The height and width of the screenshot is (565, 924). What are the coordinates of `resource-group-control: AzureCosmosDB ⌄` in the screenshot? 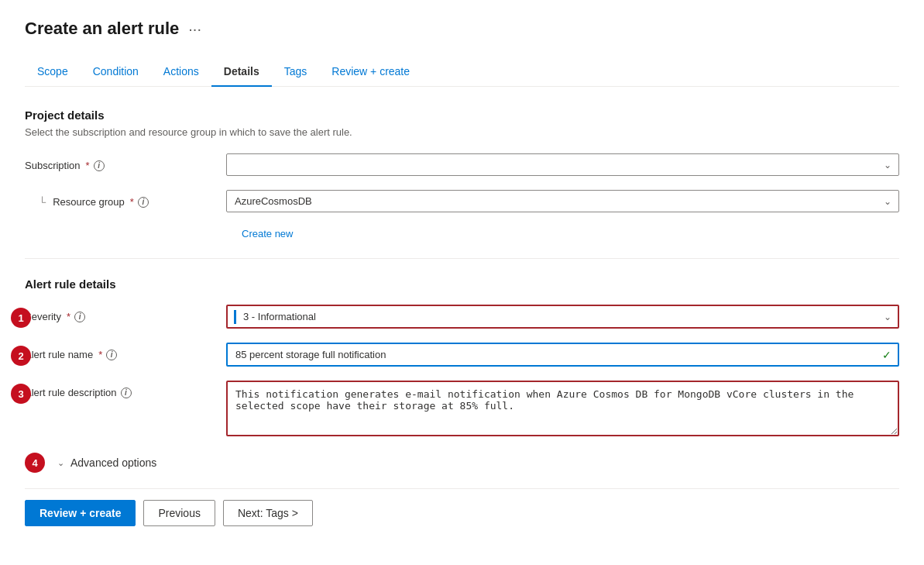 It's located at (562, 202).